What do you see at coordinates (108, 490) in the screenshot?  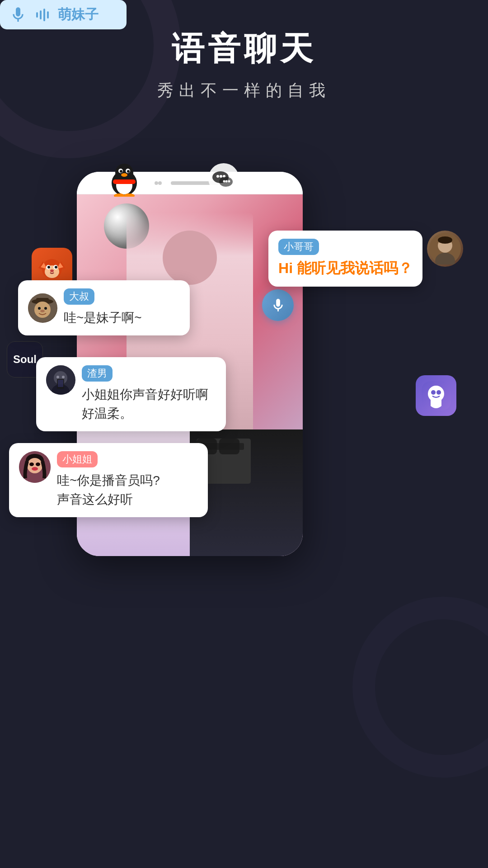 I see `xiaojiejie-text: 哇~你是播音员吗?声音这么好听` at bounding box center [108, 490].